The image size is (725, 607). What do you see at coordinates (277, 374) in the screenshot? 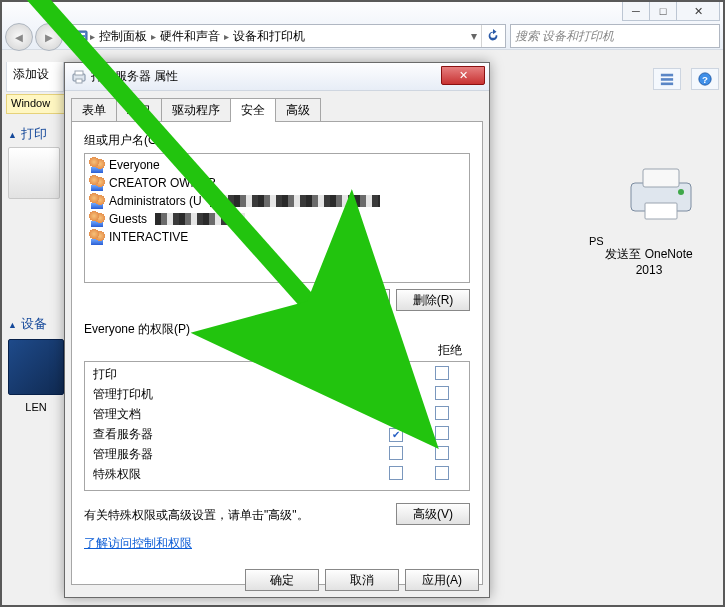
I see `permission-row: 打印` at bounding box center [277, 374].